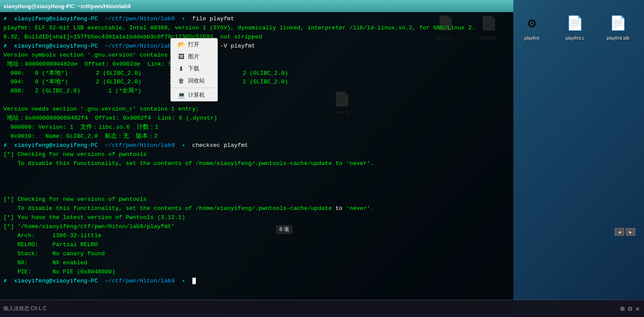 The image size is (644, 317). What do you see at coordinates (194, 69) in the screenshot?
I see `context-menu-download-label: 下载` at bounding box center [194, 69].